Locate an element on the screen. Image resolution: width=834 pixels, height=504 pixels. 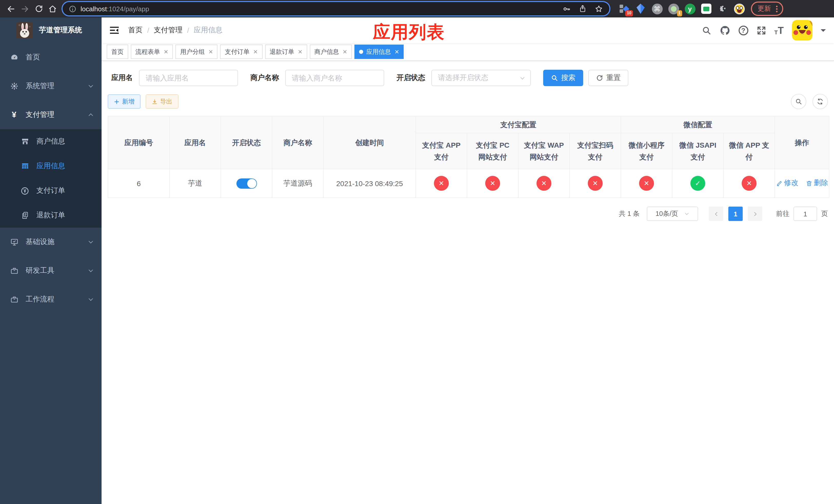
logo-rabbit-image is located at coordinates (24, 30).